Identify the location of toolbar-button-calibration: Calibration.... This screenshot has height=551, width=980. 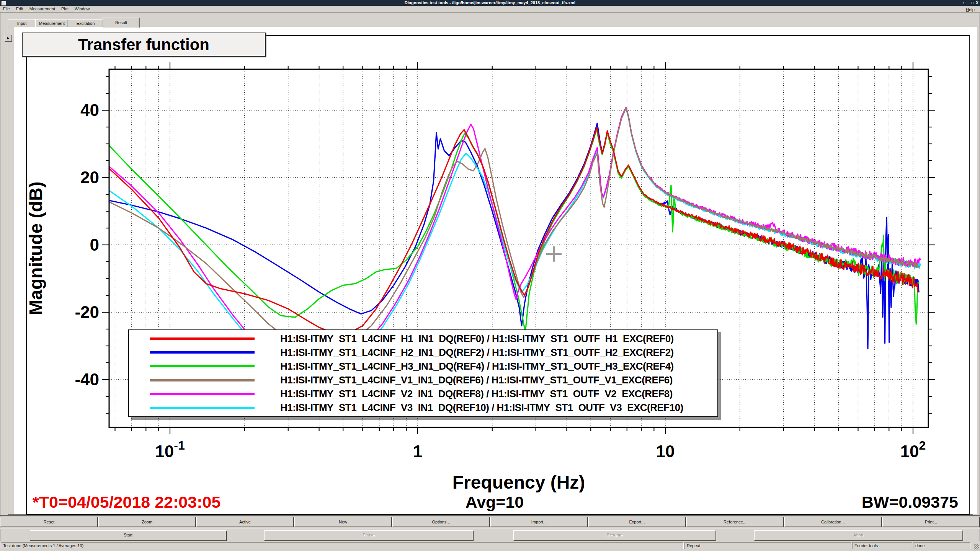
(833, 522).